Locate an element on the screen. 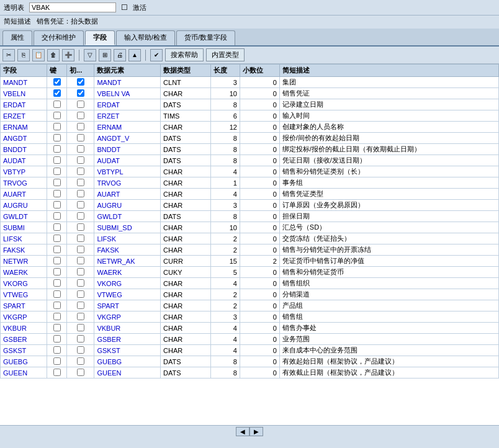 The image size is (499, 448). paste-button: 📋 is located at coordinates (38, 55).